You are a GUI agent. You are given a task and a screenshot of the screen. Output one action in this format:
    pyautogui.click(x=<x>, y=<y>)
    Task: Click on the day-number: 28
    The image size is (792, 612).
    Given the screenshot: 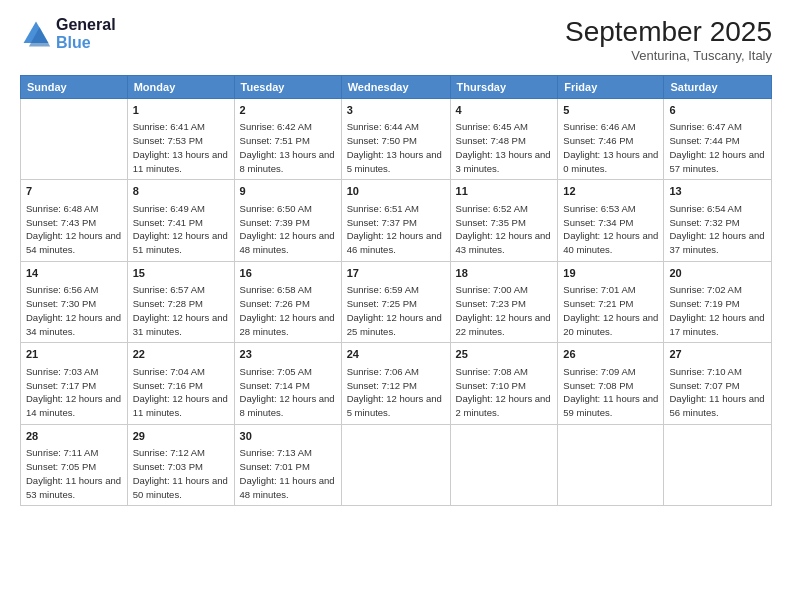 What is the action you would take?
    pyautogui.click(x=74, y=436)
    